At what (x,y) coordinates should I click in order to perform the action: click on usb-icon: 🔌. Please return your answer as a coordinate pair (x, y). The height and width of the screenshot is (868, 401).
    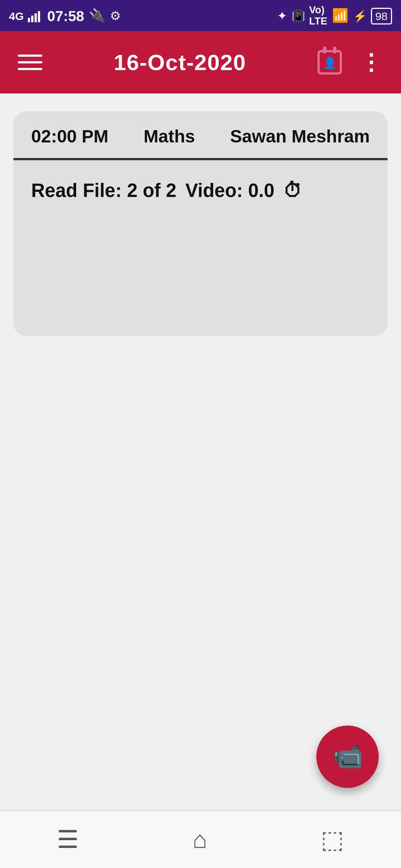
    Looking at the image, I should click on (97, 16).